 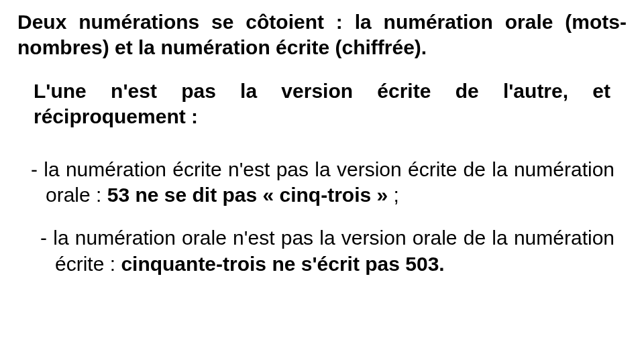 What do you see at coordinates (322, 35) in the screenshot?
I see `heading-text: Deux numérations se côtoient : la numéra…` at bounding box center [322, 35].